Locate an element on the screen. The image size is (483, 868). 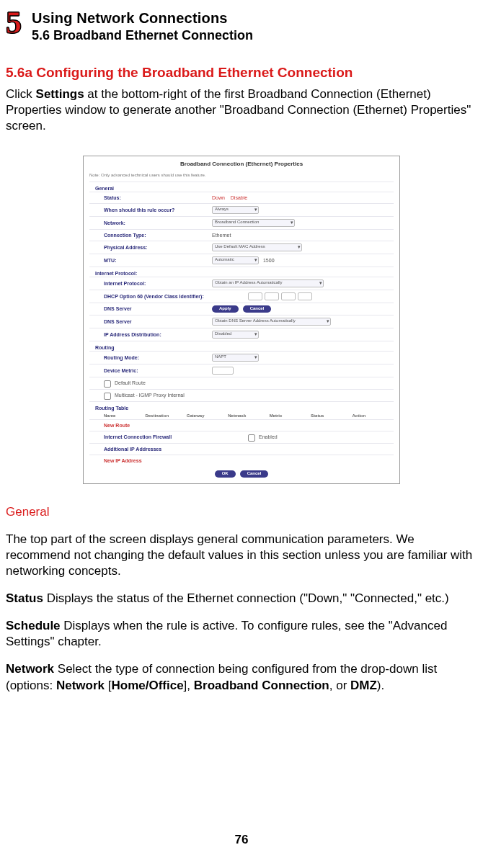
fig-status-label: Status: is located at coordinates (151, 197).